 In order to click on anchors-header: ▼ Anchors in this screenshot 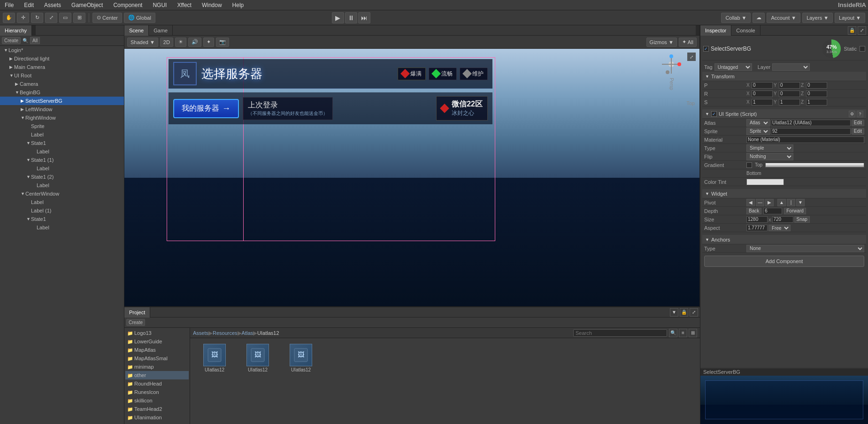, I will do `click(784, 240)`.